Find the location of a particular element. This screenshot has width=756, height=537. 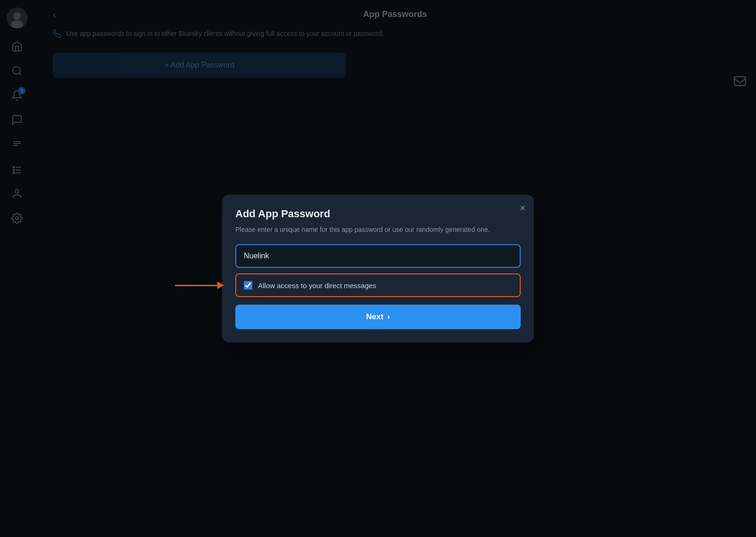

direct-messages-label: Allow access to your direct messages is located at coordinates (317, 285).